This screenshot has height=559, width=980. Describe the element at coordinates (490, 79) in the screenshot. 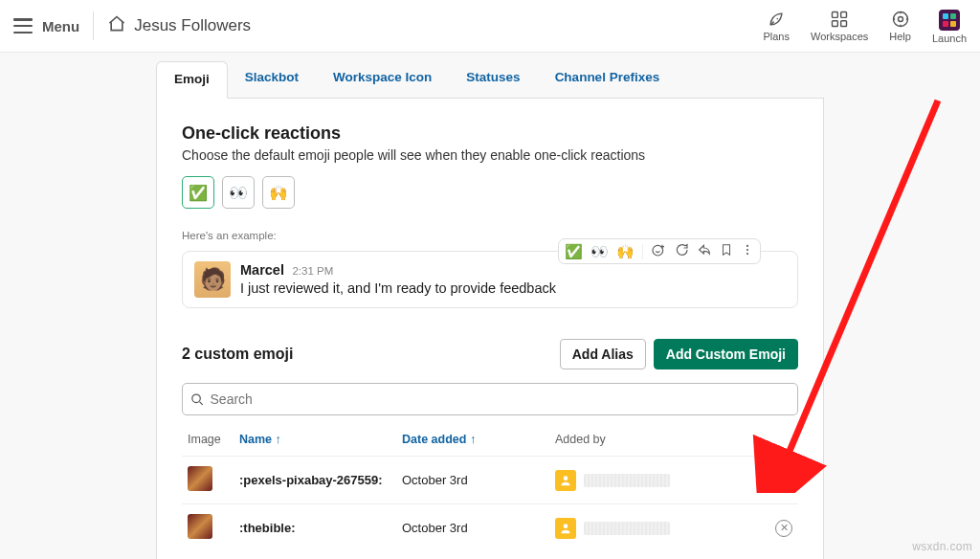

I see `tabs: Emoji Slackbot Workspace Icon Statuses C…` at that location.